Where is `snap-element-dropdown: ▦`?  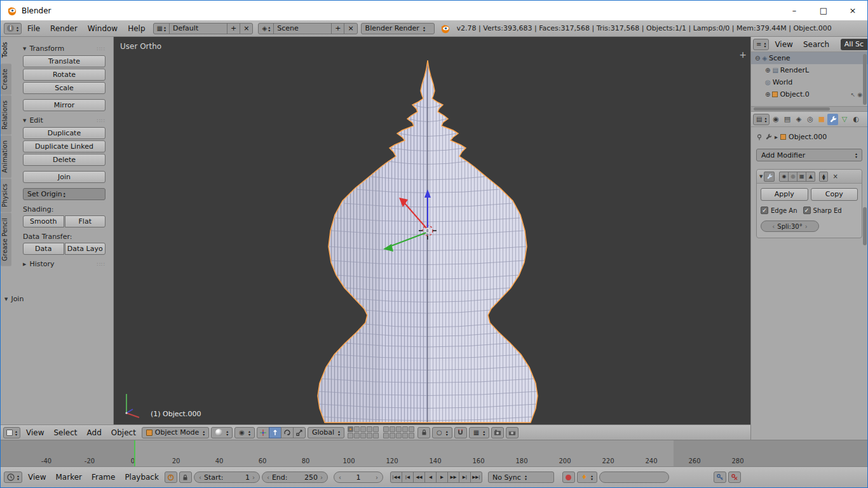 snap-element-dropdown: ▦ is located at coordinates (479, 433).